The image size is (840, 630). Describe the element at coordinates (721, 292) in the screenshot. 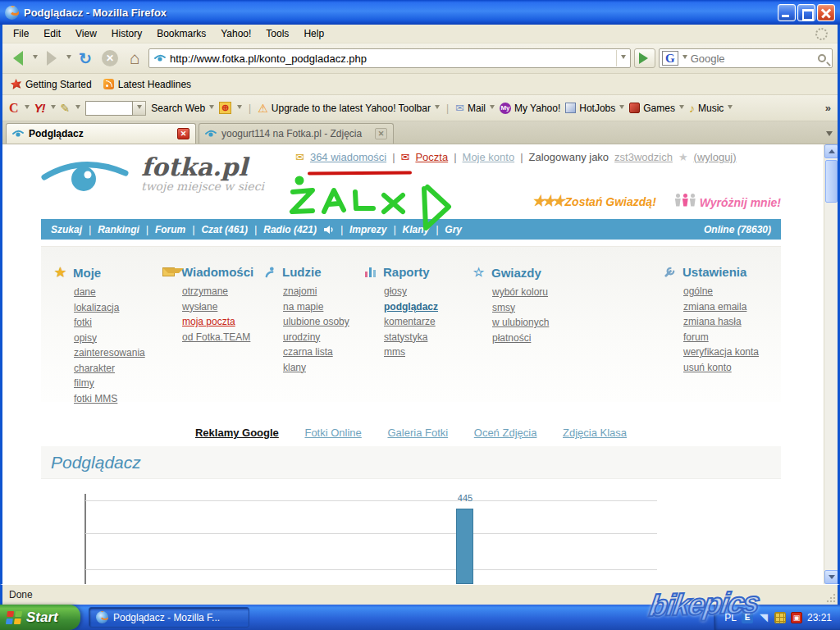

I see `link-ogolne: ogólne` at that location.